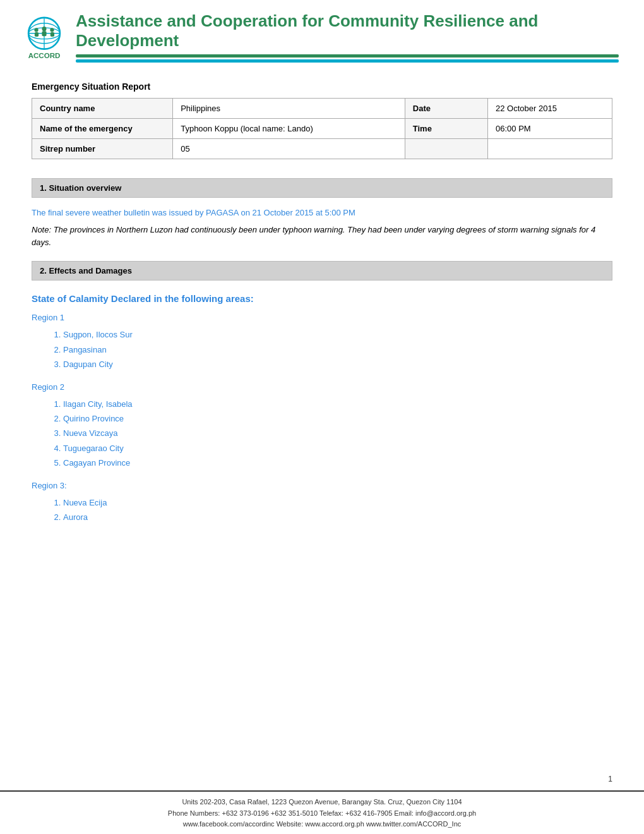  Describe the element at coordinates (338, 418) in the screenshot. I see `list-item: Quirino Province` at that location.